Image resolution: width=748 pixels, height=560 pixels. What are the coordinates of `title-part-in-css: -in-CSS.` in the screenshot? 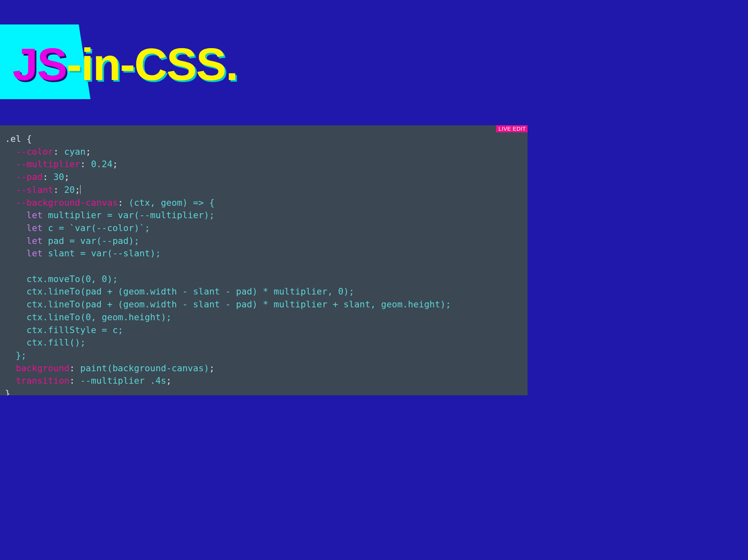 It's located at (152, 64).